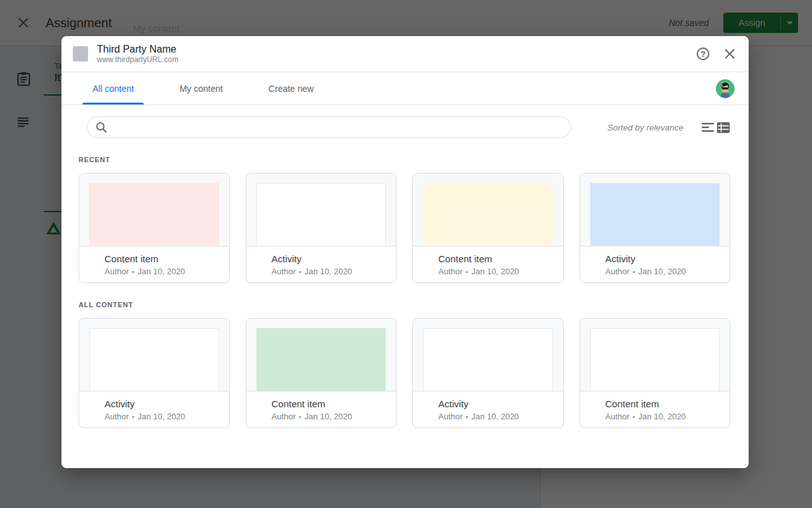  I want to click on dialog-header: Third Party Name www.thirdpartyURL.com ?, so click(405, 54).